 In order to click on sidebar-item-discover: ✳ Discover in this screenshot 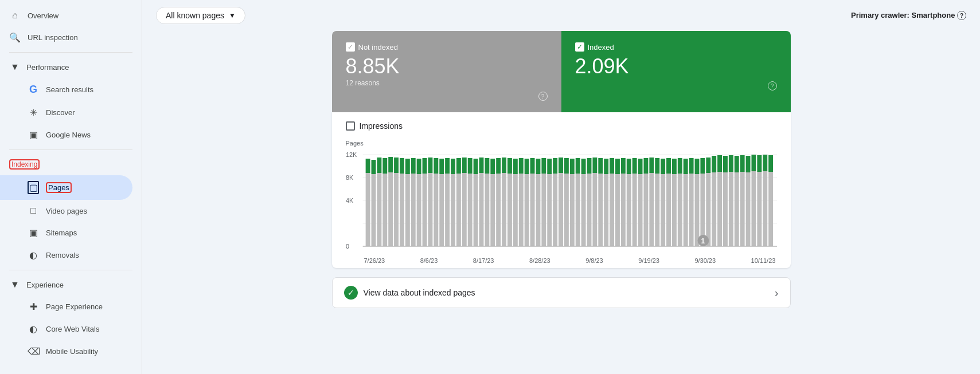, I will do `click(67, 112)`.